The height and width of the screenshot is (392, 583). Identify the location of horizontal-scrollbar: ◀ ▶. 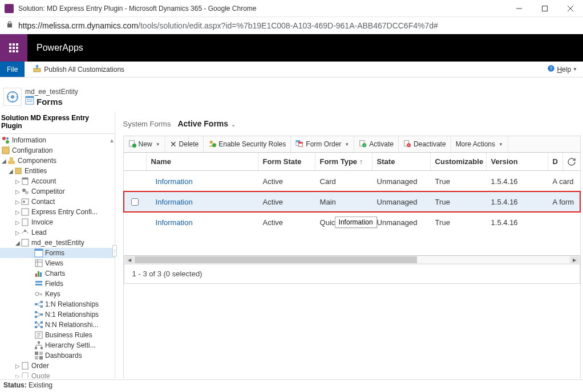
(352, 260).